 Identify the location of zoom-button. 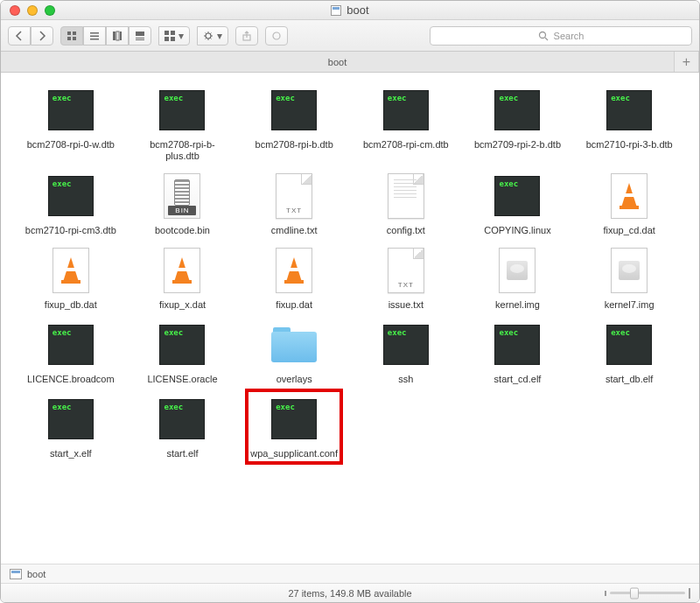
(50, 11).